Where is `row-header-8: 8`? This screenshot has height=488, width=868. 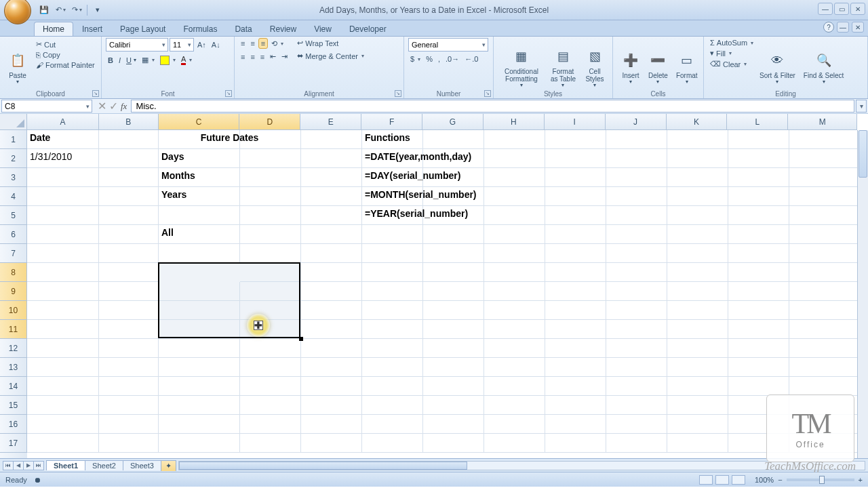
row-header-8: 8 is located at coordinates (14, 272).